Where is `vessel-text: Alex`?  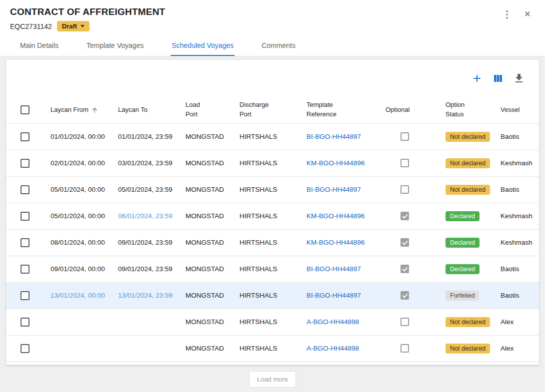
vessel-text: Alex is located at coordinates (507, 322).